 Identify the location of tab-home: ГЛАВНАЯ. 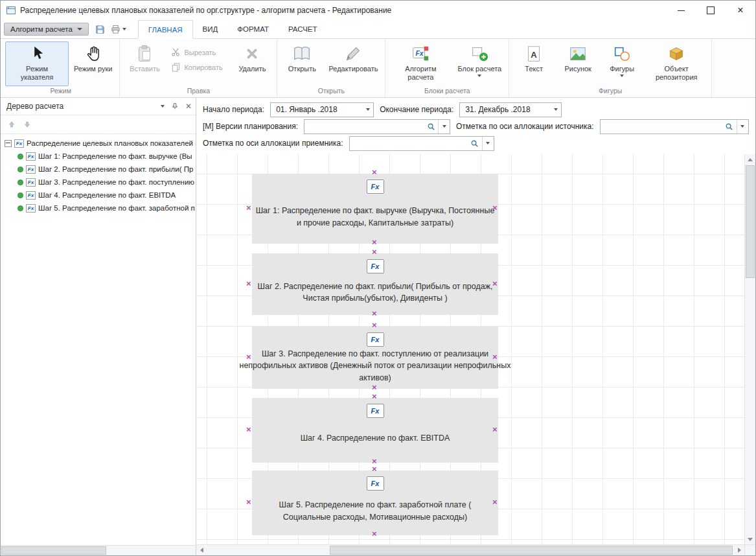
(166, 30).